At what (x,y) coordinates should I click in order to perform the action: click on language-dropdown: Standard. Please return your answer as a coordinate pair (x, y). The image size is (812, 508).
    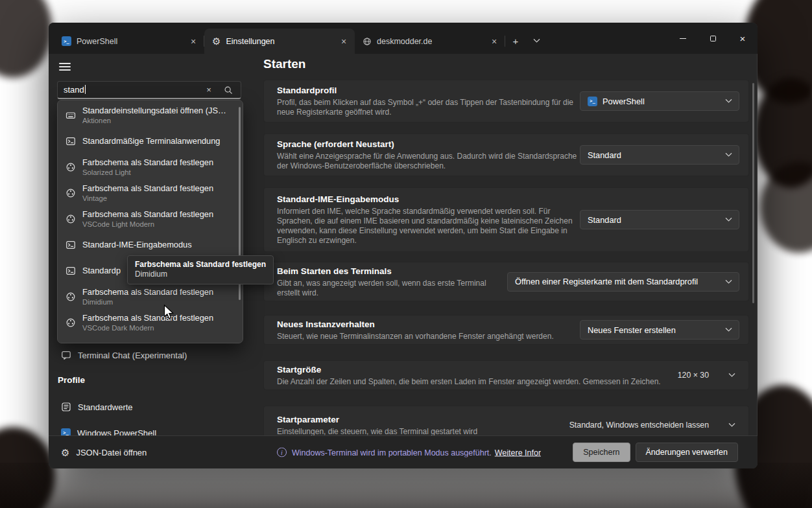
    Looking at the image, I should click on (660, 155).